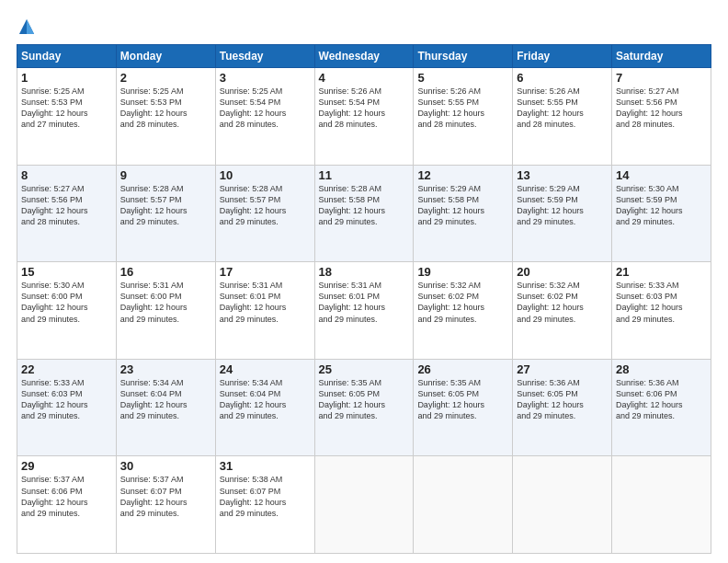  Describe the element at coordinates (165, 497) in the screenshot. I see `day-info: Sunrise: 5:37 AMSunset: 6:07 PMDaylight:…` at that location.